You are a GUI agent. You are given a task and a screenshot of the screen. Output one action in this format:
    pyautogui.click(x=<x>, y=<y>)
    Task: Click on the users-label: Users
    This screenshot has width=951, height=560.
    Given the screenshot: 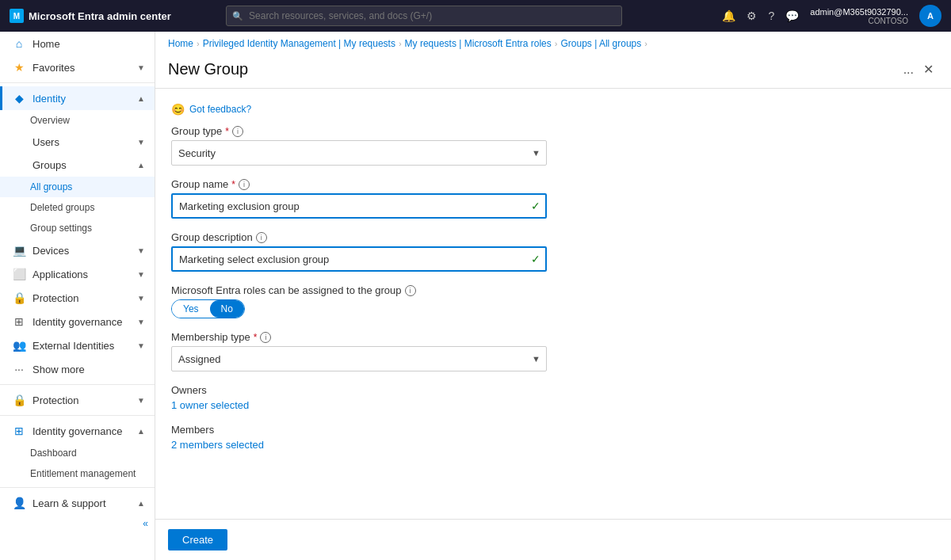 What is the action you would take?
    pyautogui.click(x=46, y=143)
    